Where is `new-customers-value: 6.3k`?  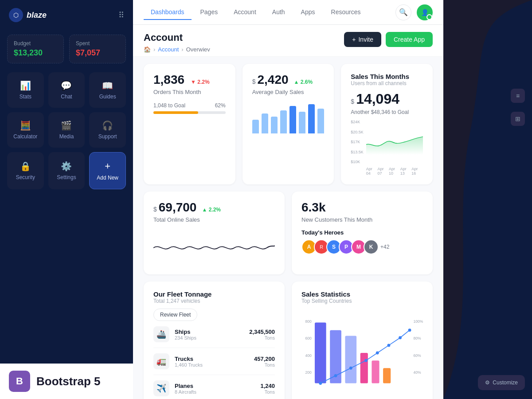 new-customers-value: 6.3k is located at coordinates (314, 207).